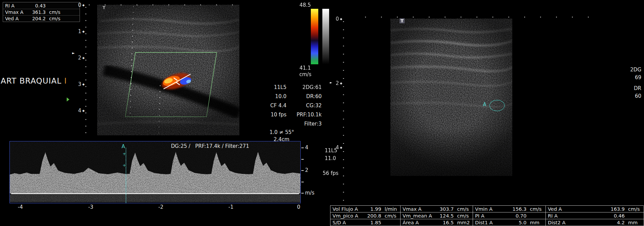  What do you see at coordinates (343, 114) in the screenshot?
I see `right-depth-ruler` at bounding box center [343, 114].